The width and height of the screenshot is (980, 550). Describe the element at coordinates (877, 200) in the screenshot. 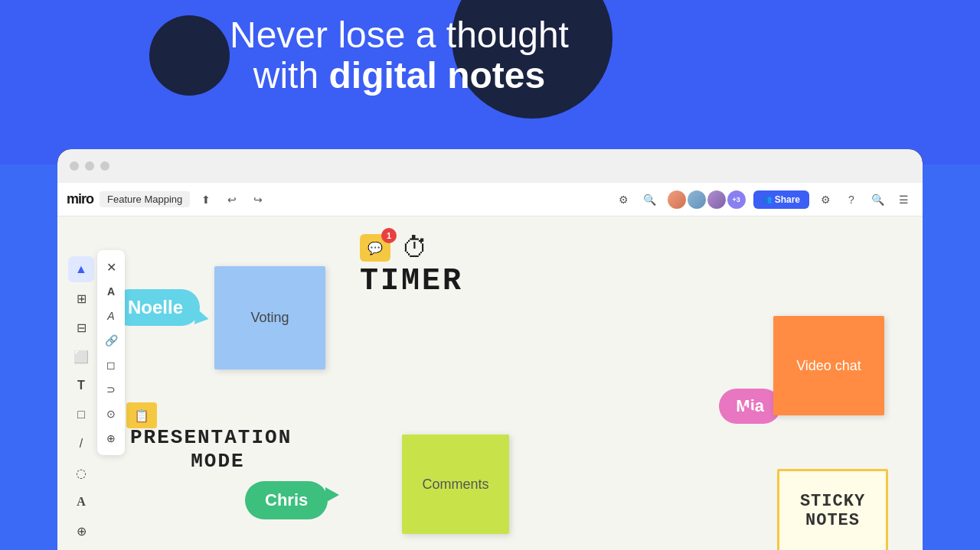

I see `search-icon: 🔍` at that location.